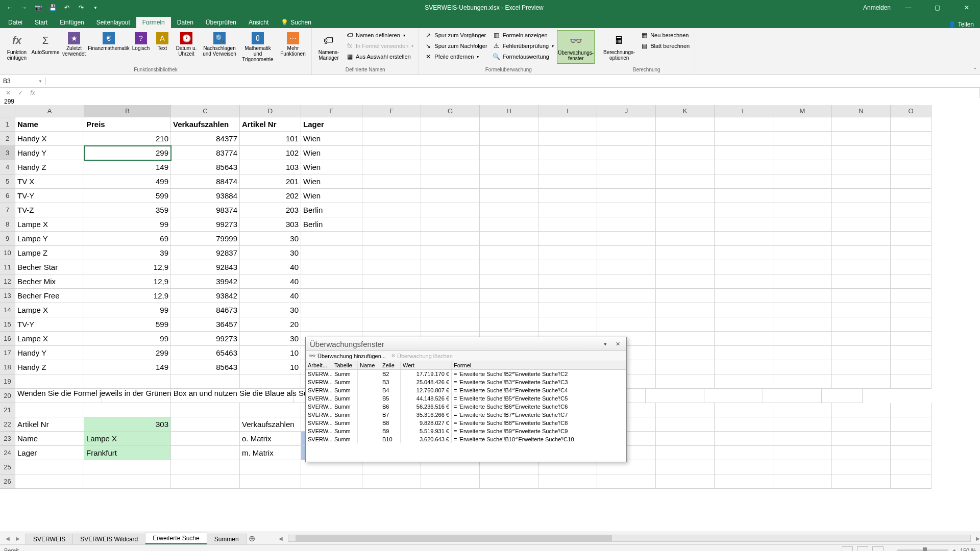  I want to click on cell-G15, so click(450, 324).